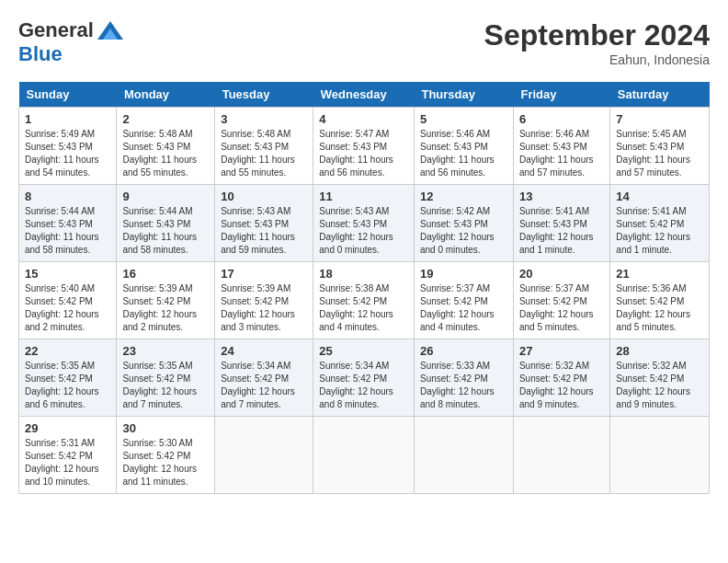 This screenshot has height=563, width=728. I want to click on day-header-tuesday: Tuesday, so click(265, 95).